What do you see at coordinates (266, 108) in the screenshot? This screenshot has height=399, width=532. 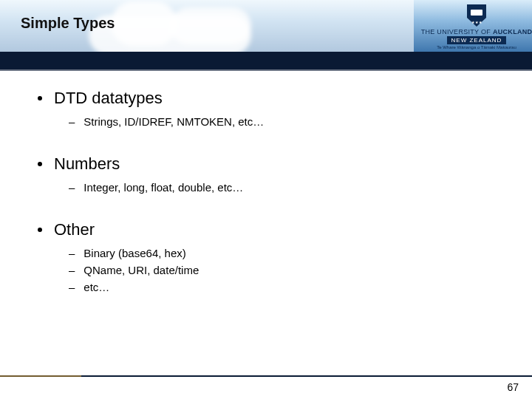 I see `list-item: DTD datatypes – Strings, ID/IDREF, NMTOK…` at bounding box center [266, 108].